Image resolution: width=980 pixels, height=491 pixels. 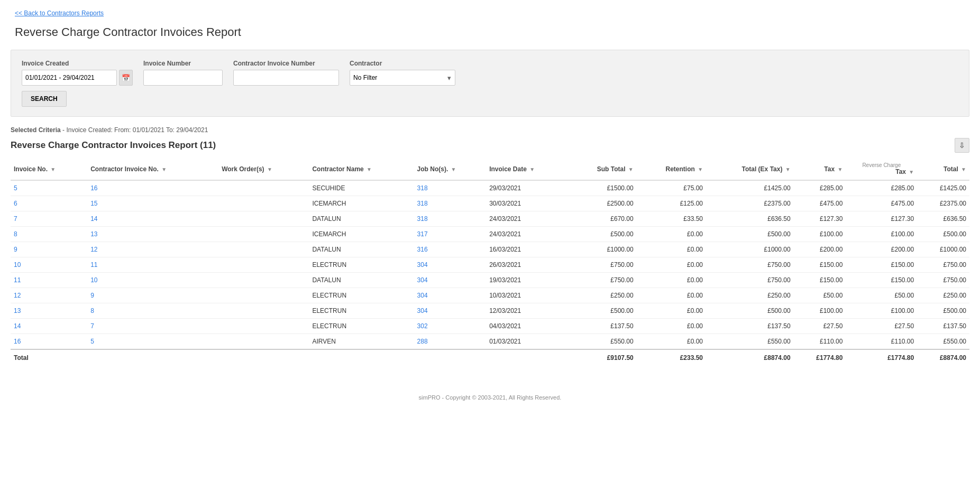 What do you see at coordinates (750, 169) in the screenshot?
I see `th-total-ex-tax: Total (Ex Tax) ▼` at bounding box center [750, 169].